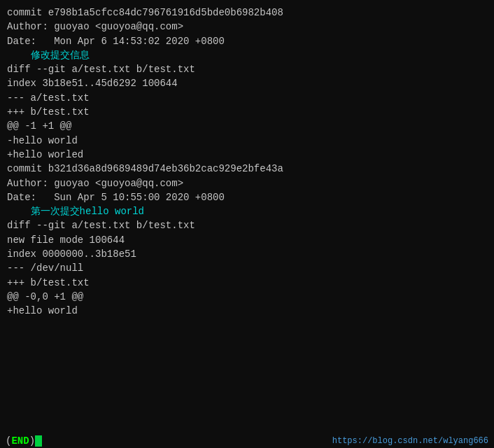 The width and height of the screenshot is (494, 448). Describe the element at coordinates (247, 197) in the screenshot. I see `commit2-date: Date: Sun Apr 5 10:55:00 2020 +0800` at that location.